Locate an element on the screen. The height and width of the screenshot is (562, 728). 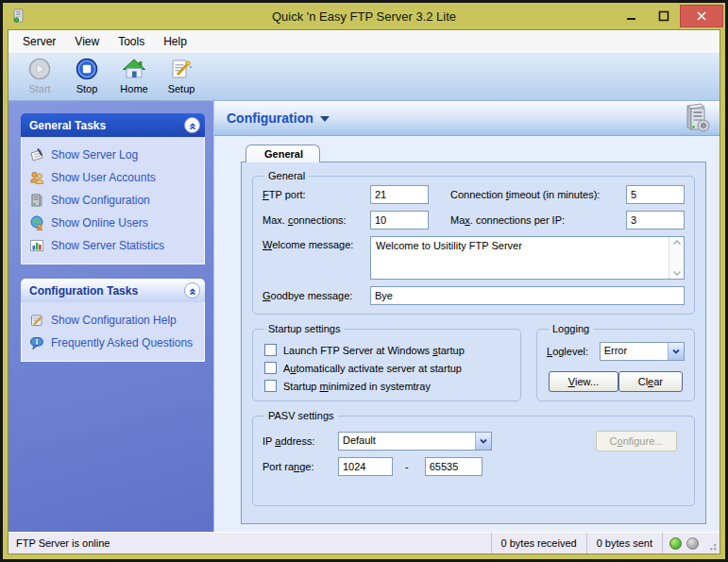
statistics-icon is located at coordinates (37, 246).